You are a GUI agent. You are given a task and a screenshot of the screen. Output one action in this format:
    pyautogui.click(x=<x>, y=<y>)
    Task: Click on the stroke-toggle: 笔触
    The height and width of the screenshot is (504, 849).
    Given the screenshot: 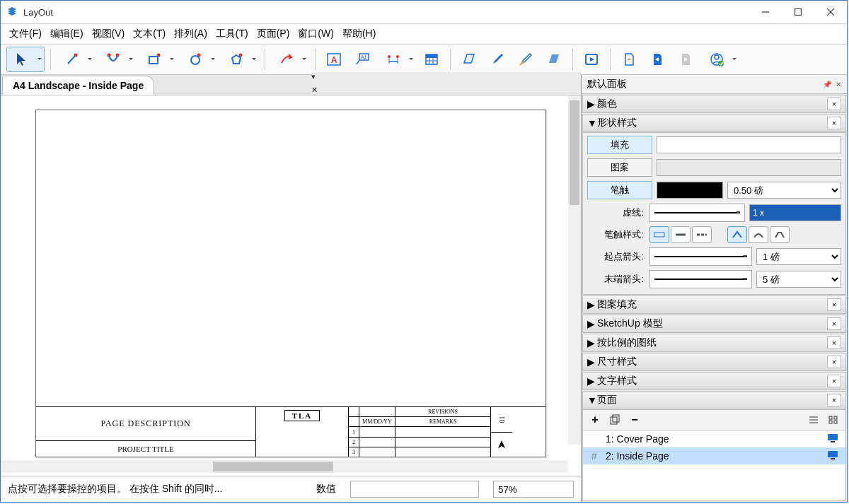 What is the action you would take?
    pyautogui.click(x=620, y=190)
    